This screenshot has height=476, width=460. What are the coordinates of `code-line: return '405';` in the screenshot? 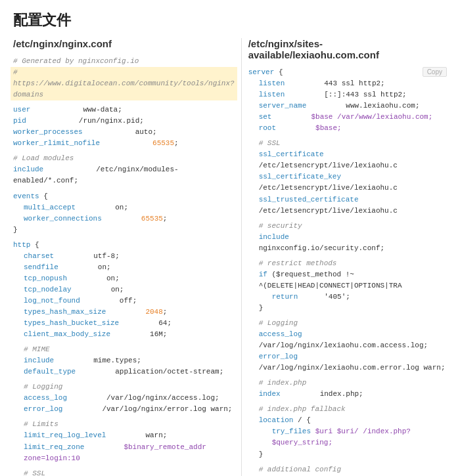 It's located at (348, 297).